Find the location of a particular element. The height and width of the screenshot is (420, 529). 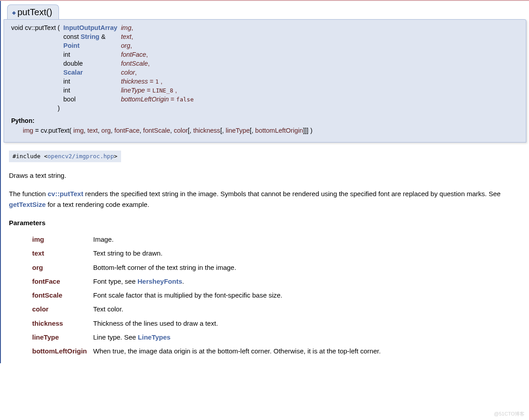

py-text: ]]] ) is located at coordinates (307, 130).